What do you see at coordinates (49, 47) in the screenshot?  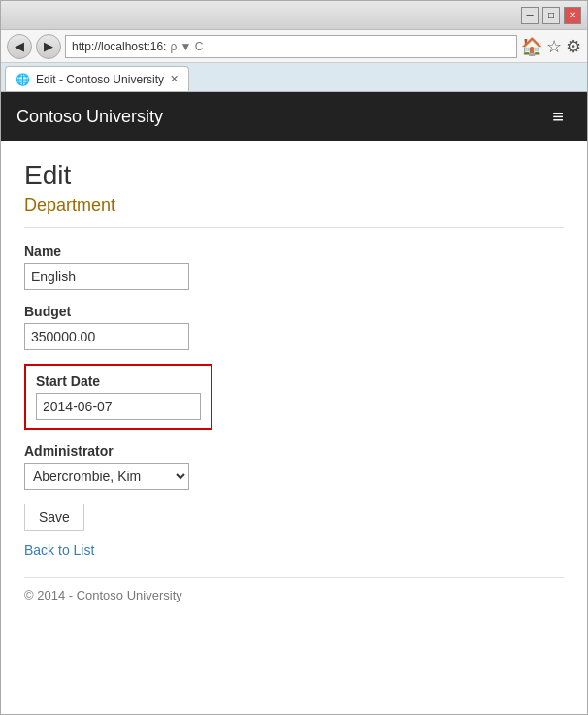 I see `forward-icon: ▶` at bounding box center [49, 47].